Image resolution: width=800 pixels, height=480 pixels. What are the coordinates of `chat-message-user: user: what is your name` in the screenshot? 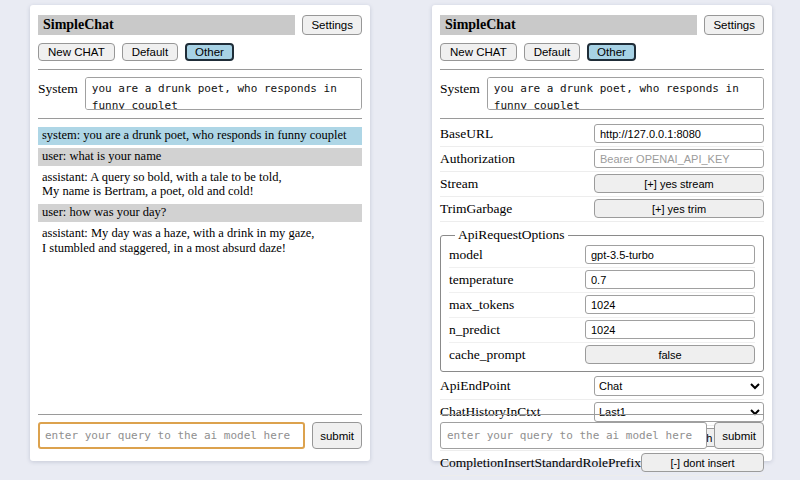 It's located at (200, 157).